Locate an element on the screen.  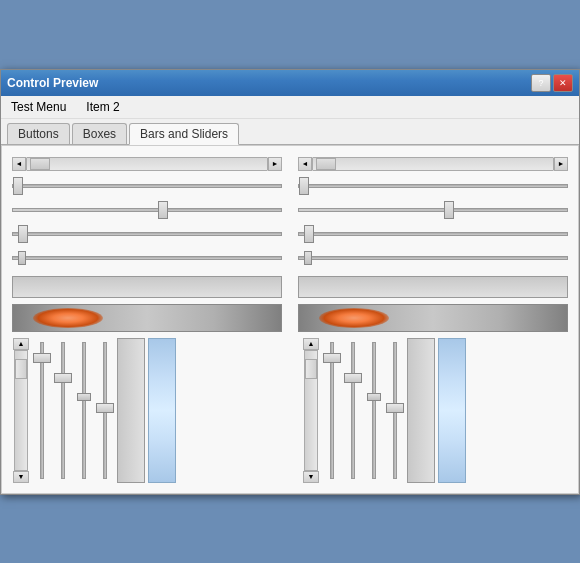
tab-bars-sliders: Bars and Sliders is located at coordinates (184, 134).